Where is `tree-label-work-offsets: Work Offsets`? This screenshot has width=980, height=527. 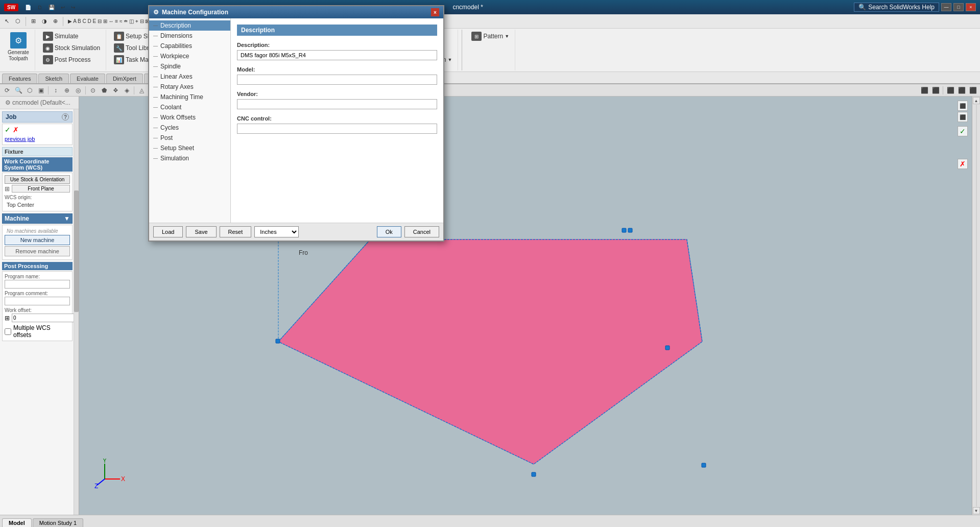 tree-label-work-offsets: Work Offsets is located at coordinates (178, 117).